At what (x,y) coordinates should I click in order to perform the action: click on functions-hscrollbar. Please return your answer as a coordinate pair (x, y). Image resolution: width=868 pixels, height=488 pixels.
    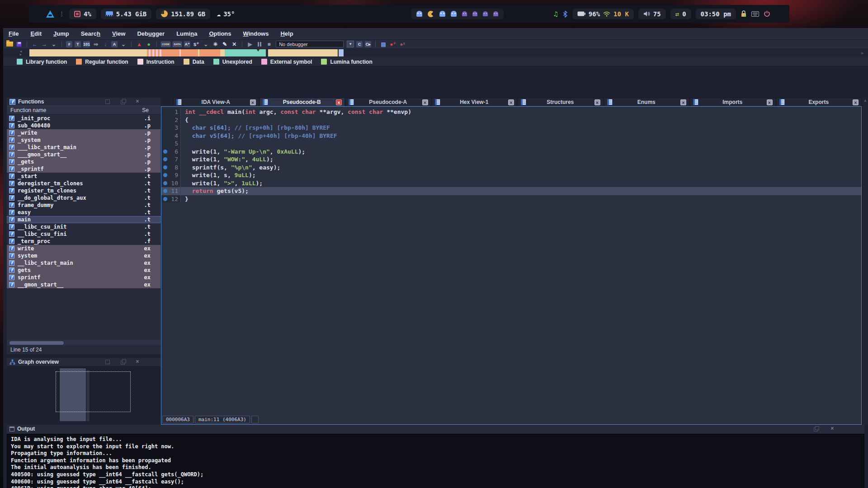
    Looking at the image, I should click on (84, 343).